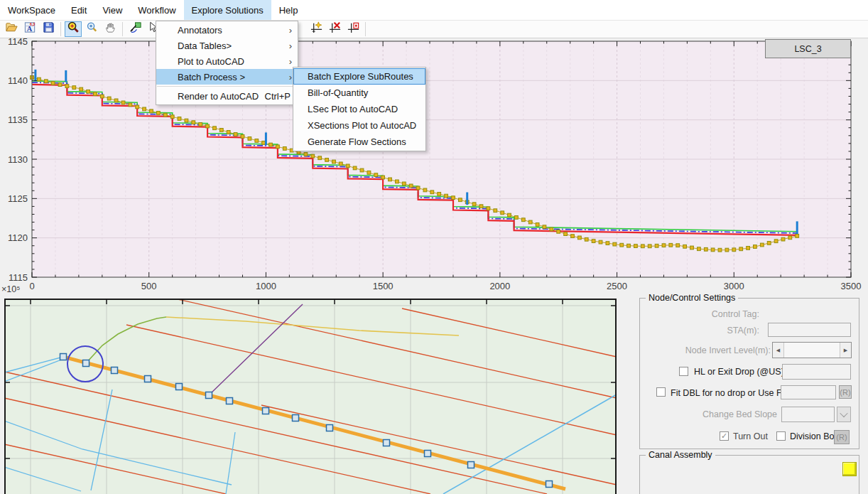  I want to click on menu-item-label: Data Tables>, so click(205, 45).